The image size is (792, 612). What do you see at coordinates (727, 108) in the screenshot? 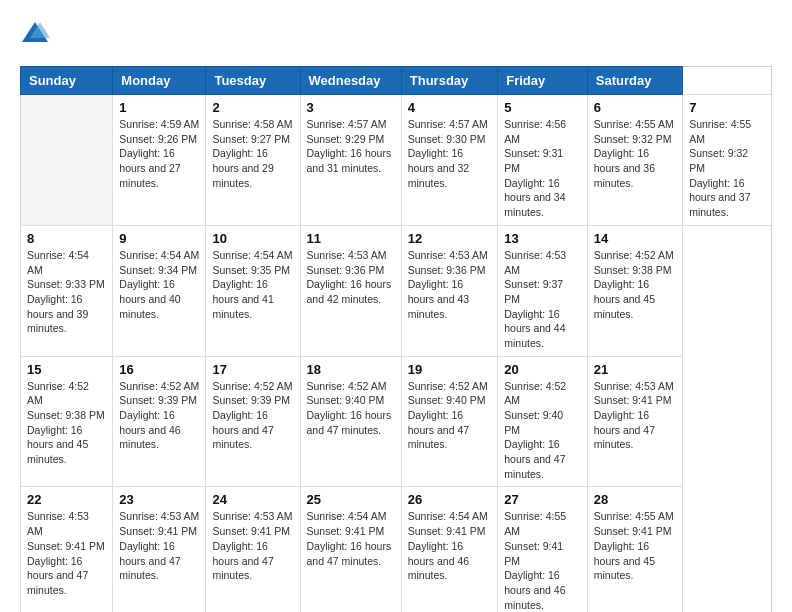
I see `day-number: 7` at bounding box center [727, 108].